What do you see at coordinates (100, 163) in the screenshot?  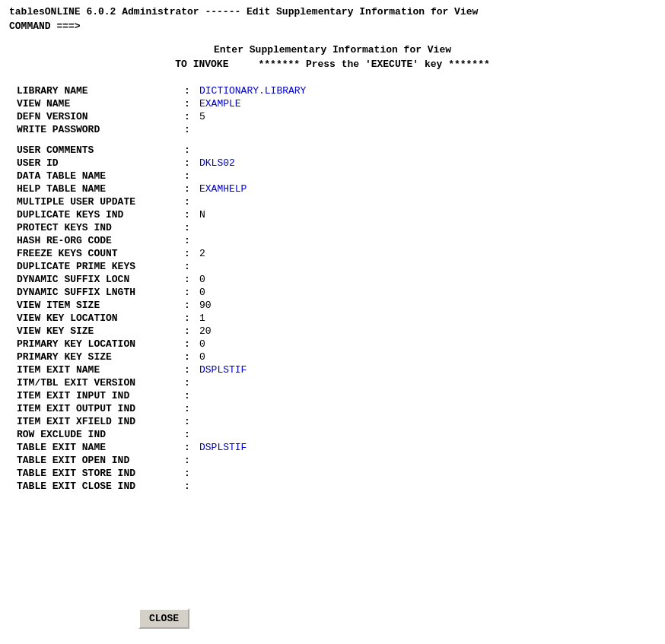 I see `field-label: USER ID` at bounding box center [100, 163].